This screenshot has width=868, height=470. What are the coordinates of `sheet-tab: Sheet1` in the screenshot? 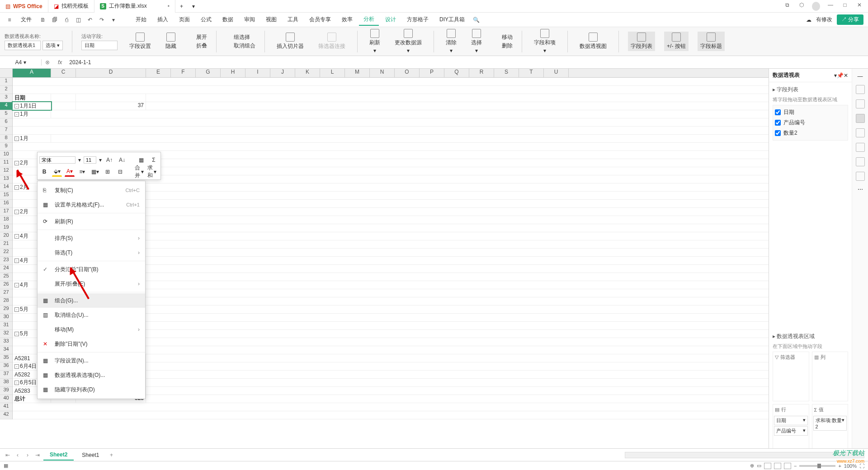 It's located at (90, 455).